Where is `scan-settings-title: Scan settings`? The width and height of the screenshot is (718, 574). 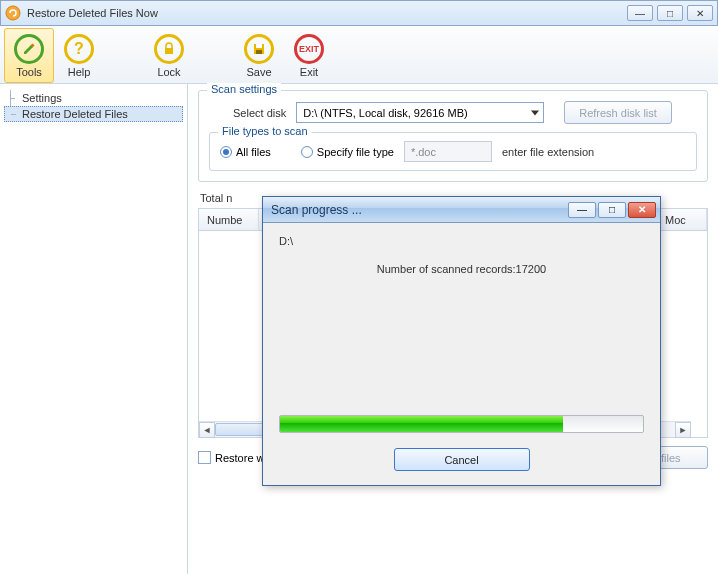 scan-settings-title: Scan settings is located at coordinates (244, 89).